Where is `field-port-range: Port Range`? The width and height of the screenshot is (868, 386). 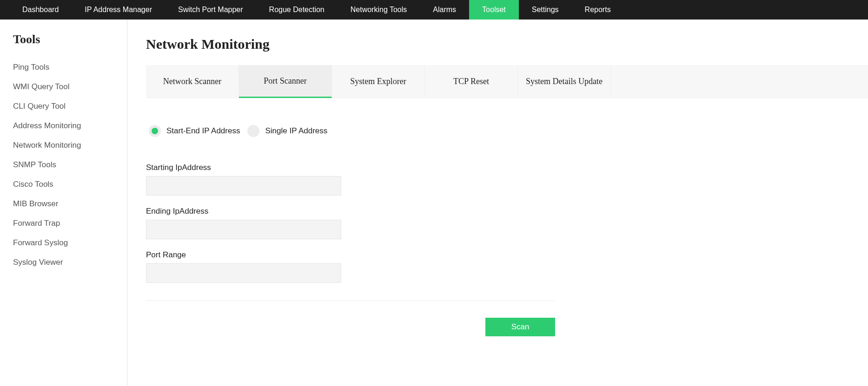
field-port-range: Port Range is located at coordinates (507, 267).